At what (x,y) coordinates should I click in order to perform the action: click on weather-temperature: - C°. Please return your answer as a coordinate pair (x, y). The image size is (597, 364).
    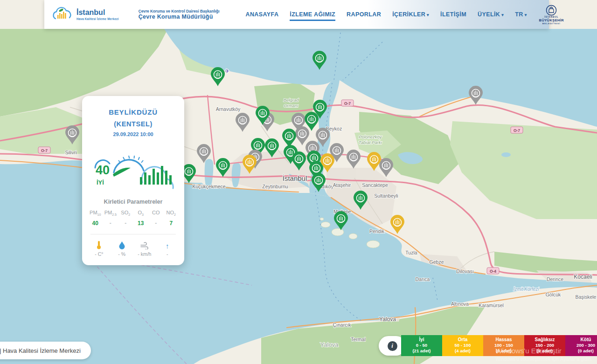
    Looking at the image, I should click on (99, 248).